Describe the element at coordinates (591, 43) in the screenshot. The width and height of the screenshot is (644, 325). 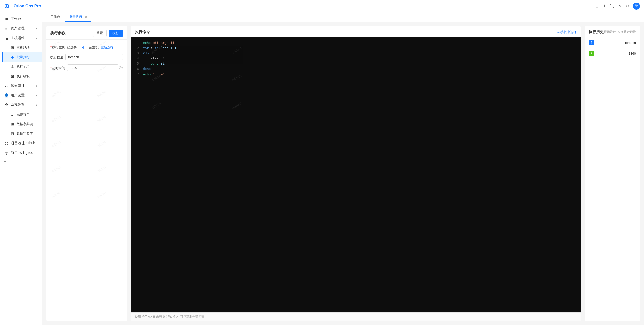
I see `history-badge-1: 4` at that location.